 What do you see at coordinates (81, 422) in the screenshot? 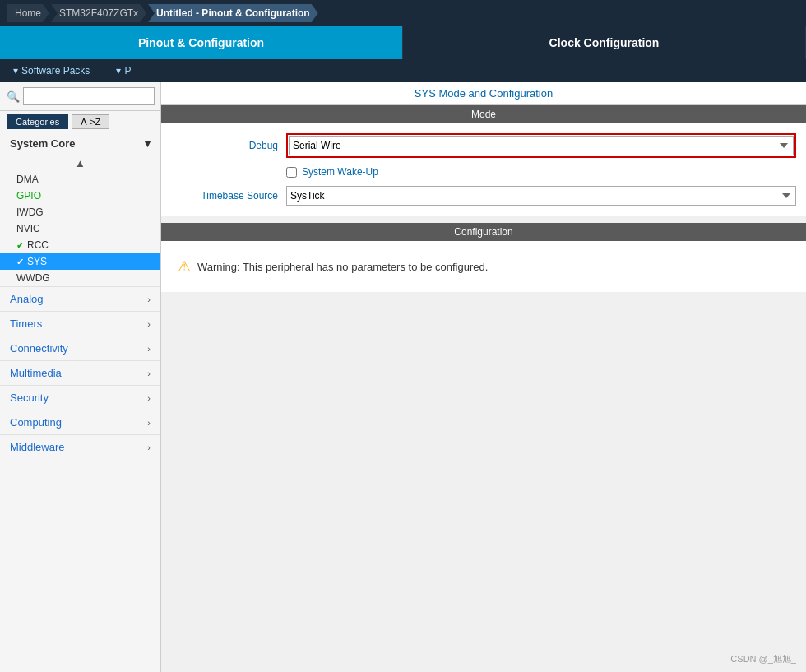
I see `category-computing: Computing ›` at bounding box center [81, 422].